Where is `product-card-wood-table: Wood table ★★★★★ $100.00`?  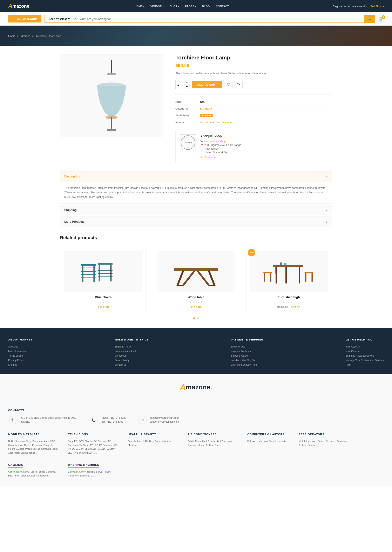 product-card-wood-table: Wood table ★★★★★ $100.00 is located at coordinates (196, 280).